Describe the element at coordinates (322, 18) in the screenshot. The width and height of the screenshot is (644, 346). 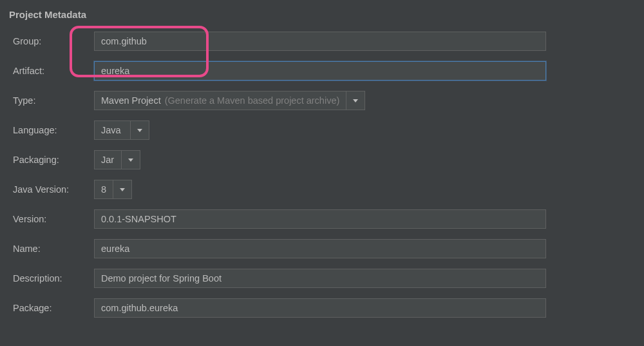
I see `section-title: Project Metadata` at that location.